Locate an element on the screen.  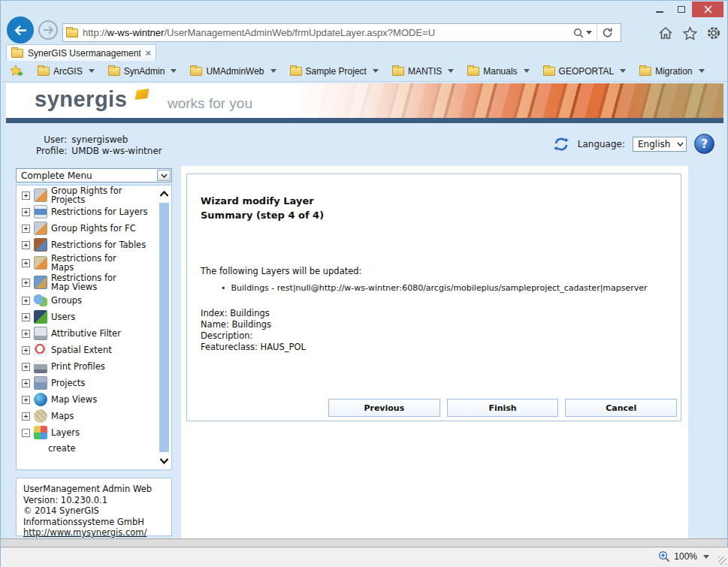
gear-icon is located at coordinates (714, 33).